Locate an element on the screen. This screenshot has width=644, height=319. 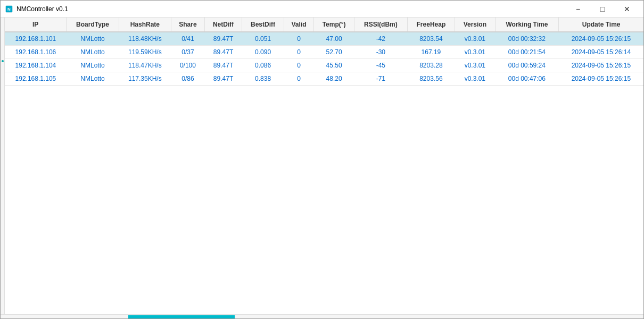
bottom-bar is located at coordinates (322, 316).